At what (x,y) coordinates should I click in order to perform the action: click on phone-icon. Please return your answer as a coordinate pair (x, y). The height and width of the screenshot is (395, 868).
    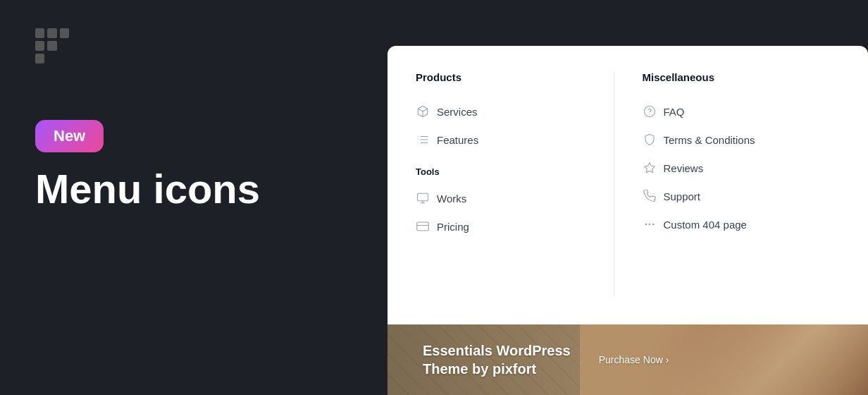
    Looking at the image, I should click on (650, 196).